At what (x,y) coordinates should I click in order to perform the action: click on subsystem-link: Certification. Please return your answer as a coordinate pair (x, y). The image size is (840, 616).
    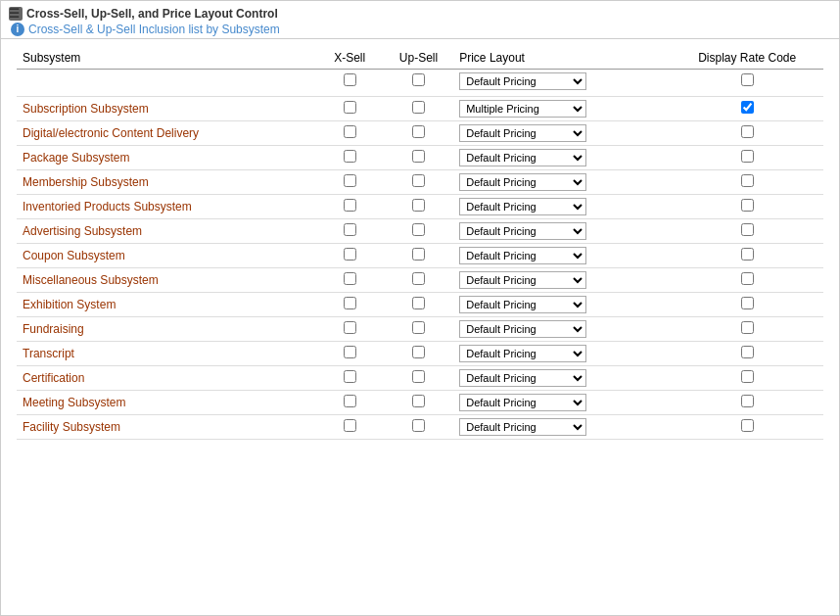
    Looking at the image, I should click on (53, 378).